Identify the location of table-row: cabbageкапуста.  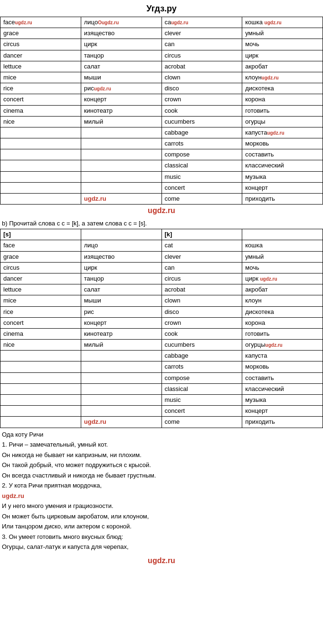
(162, 356).